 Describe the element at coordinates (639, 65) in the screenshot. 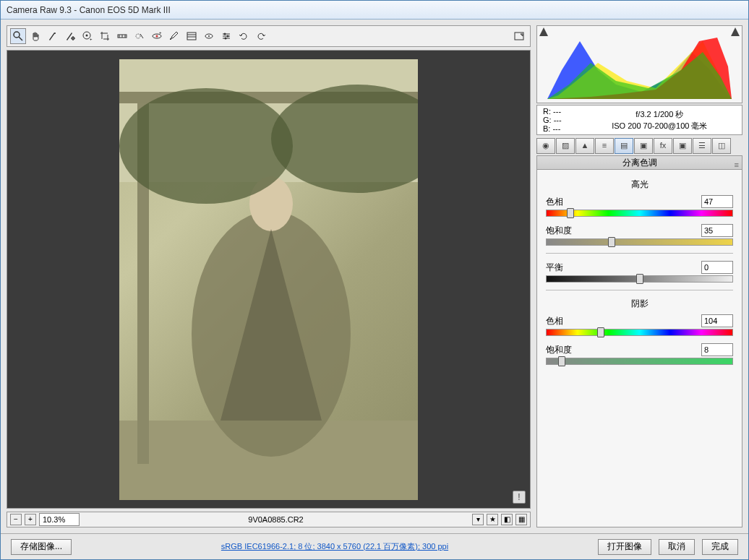

I see `histogram-svg` at that location.